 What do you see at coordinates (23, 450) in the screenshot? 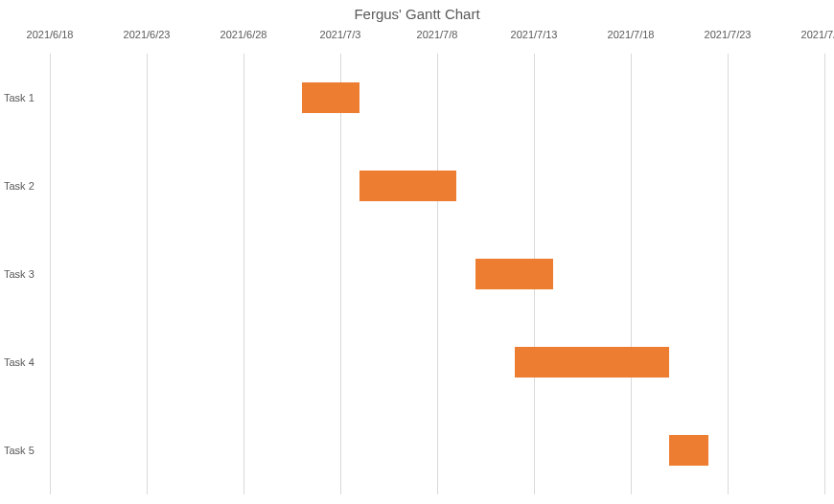
I see `y-tick-label: Task 5` at bounding box center [23, 450].